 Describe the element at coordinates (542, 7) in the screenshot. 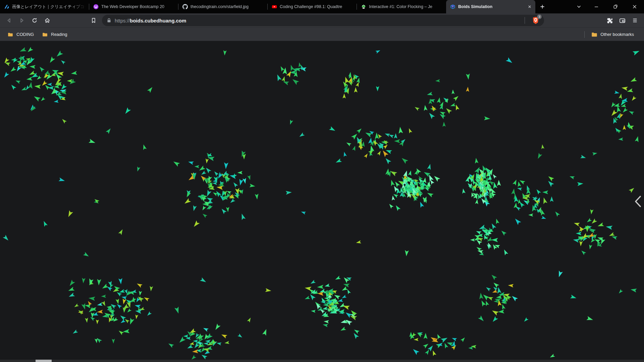

I see `new-tab-button` at that location.